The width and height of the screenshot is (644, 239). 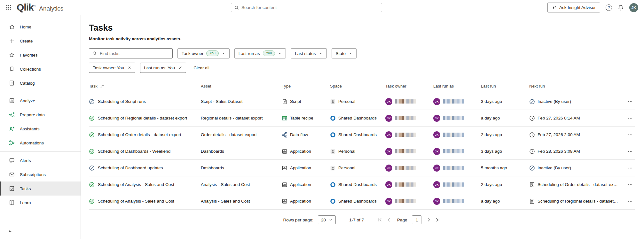 I want to click on product-name: Analytics, so click(x=51, y=9).